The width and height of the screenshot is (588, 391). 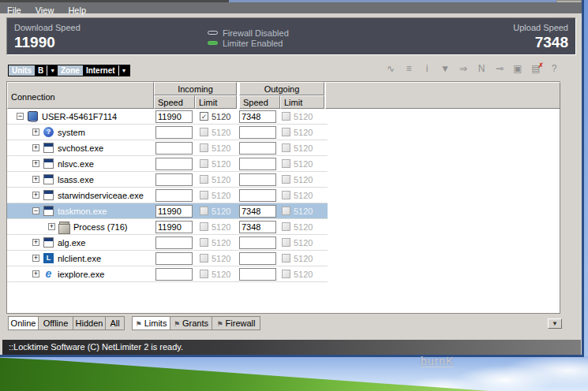 I want to click on zone-dropdown: Zone Internet ▼, so click(x=93, y=71).